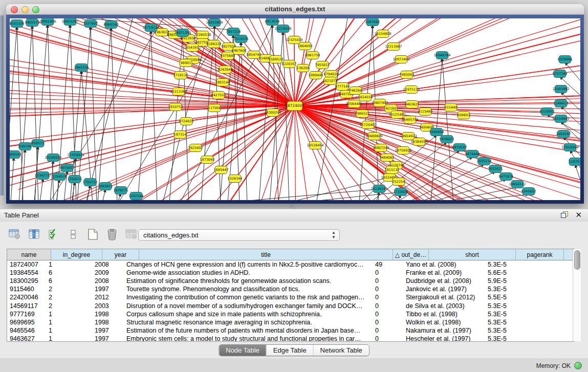  I want to click on svg-text: 8427552, so click(219, 95).